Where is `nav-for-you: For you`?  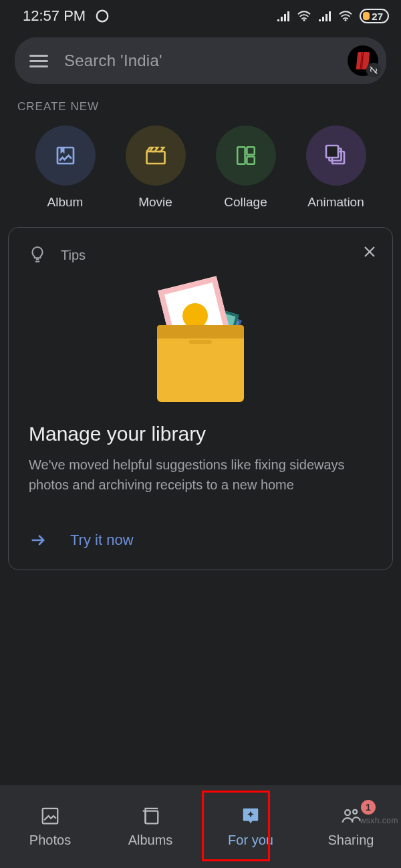 nav-for-you: For you is located at coordinates (251, 827).